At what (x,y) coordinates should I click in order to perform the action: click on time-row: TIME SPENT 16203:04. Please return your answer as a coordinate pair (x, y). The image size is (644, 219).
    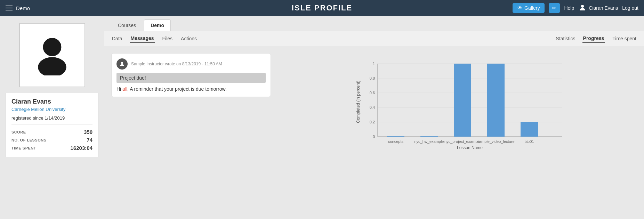
    Looking at the image, I should click on (52, 148).